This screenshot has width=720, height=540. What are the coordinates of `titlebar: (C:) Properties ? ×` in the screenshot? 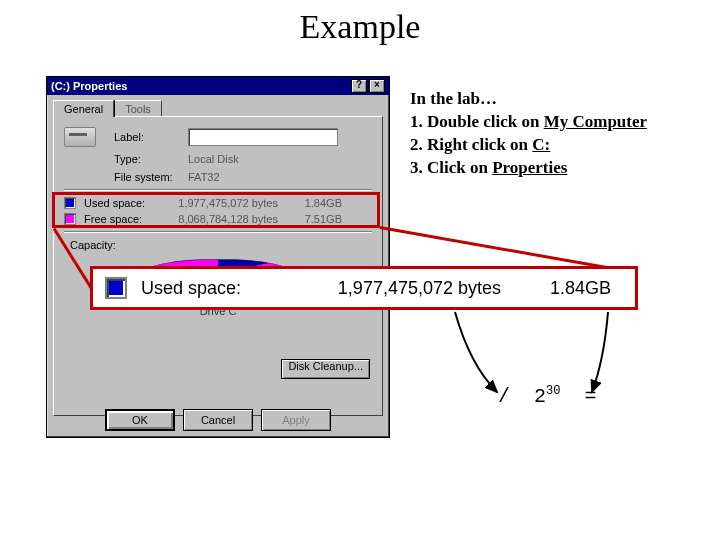 It's located at (218, 86).